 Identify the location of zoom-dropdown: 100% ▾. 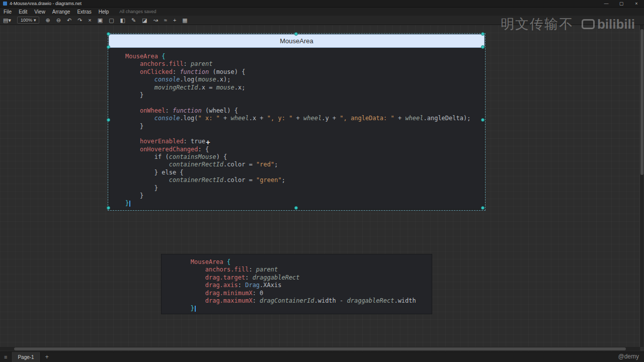
(28, 20).